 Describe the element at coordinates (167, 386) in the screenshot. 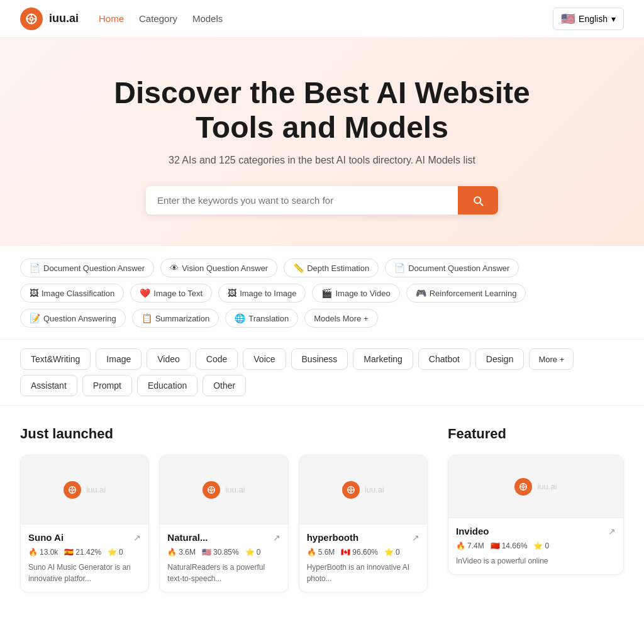

I see `cat-education: Education` at that location.